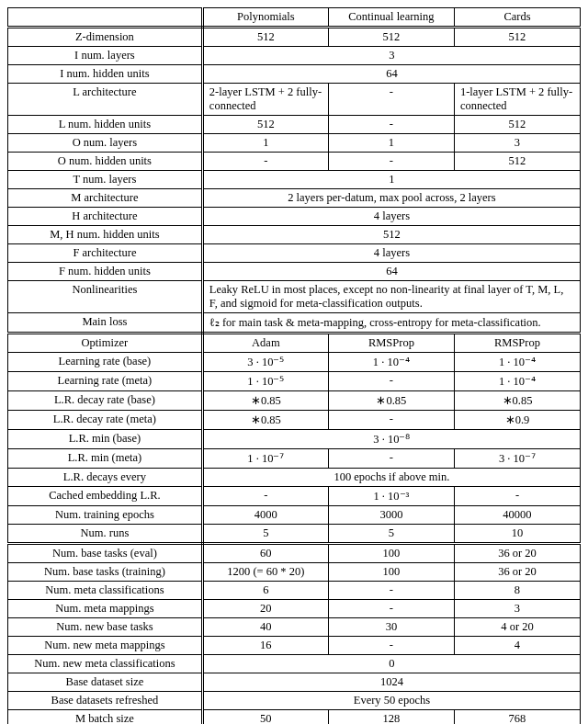  I want to click on row-label: O num. layers, so click(106, 143).